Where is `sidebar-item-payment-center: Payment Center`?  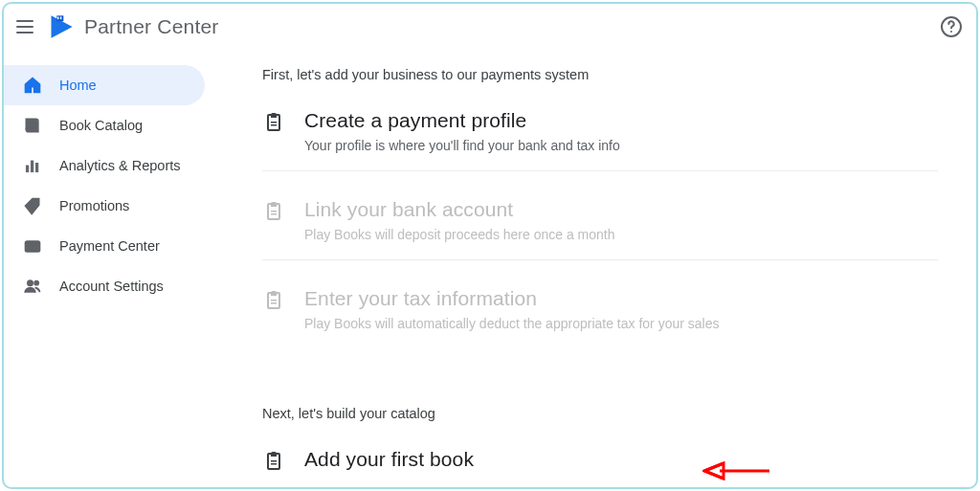 sidebar-item-payment-center: Payment Center is located at coordinates (104, 246).